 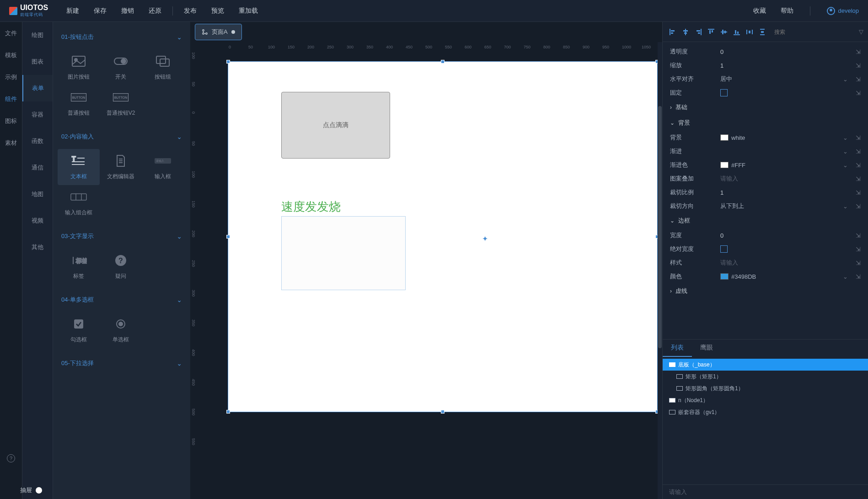 What do you see at coordinates (766, 365) in the screenshot?
I see `hierarchy-item: 底板（_base）` at bounding box center [766, 365].